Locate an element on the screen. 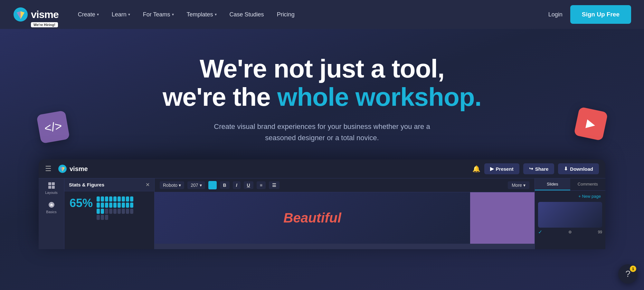 The image size is (644, 290). download-icon: ⬇ is located at coordinates (566, 169).